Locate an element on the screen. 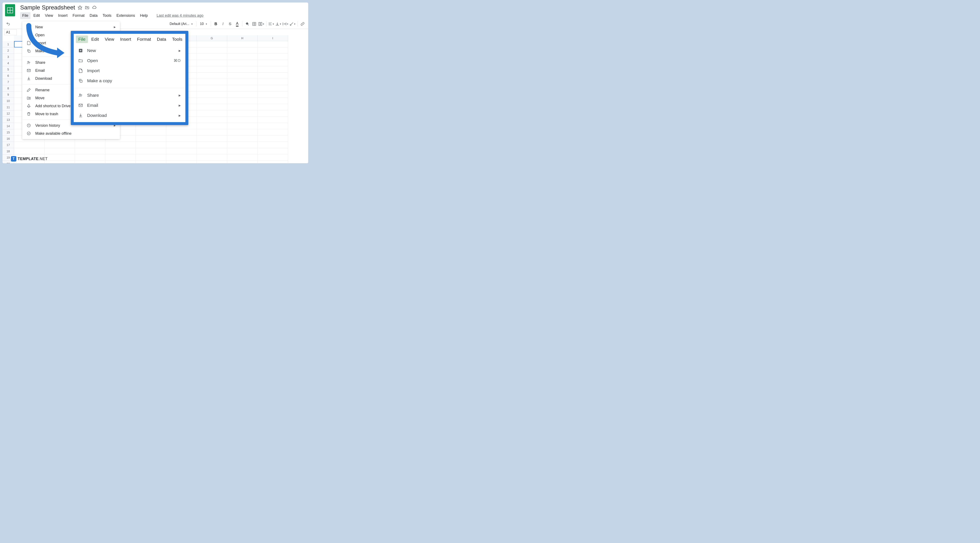 This screenshot has height=543, width=980. font-select: Default (Ari... ▼ is located at coordinates (181, 24).